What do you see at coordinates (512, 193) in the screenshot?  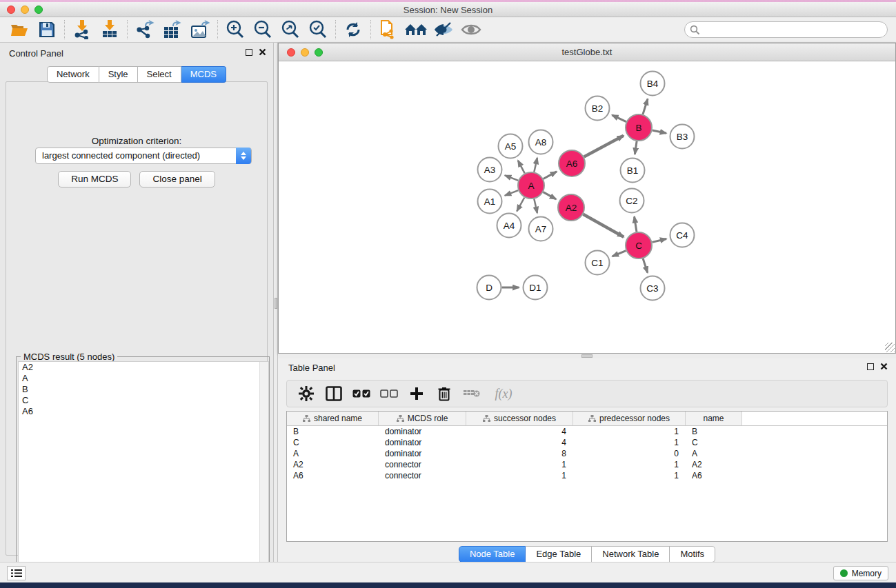 I see `edge-A-A1` at bounding box center [512, 193].